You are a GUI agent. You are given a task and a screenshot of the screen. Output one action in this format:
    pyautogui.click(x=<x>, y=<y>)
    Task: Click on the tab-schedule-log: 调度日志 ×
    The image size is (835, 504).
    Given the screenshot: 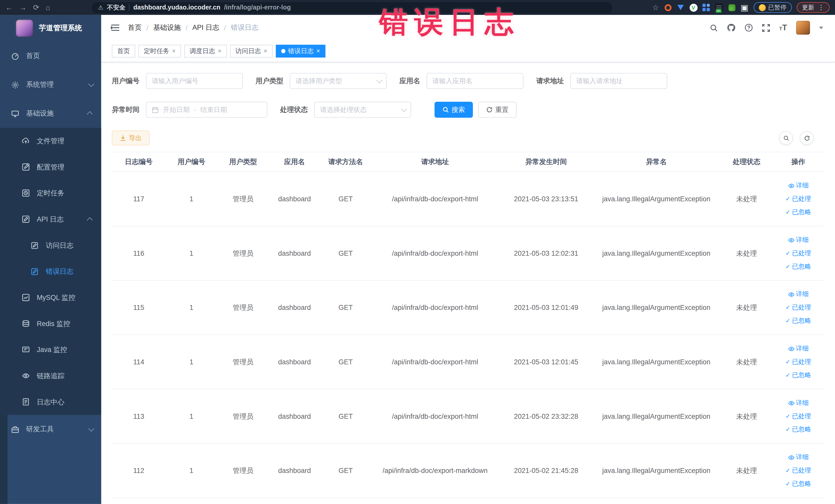 What is the action you would take?
    pyautogui.click(x=206, y=51)
    